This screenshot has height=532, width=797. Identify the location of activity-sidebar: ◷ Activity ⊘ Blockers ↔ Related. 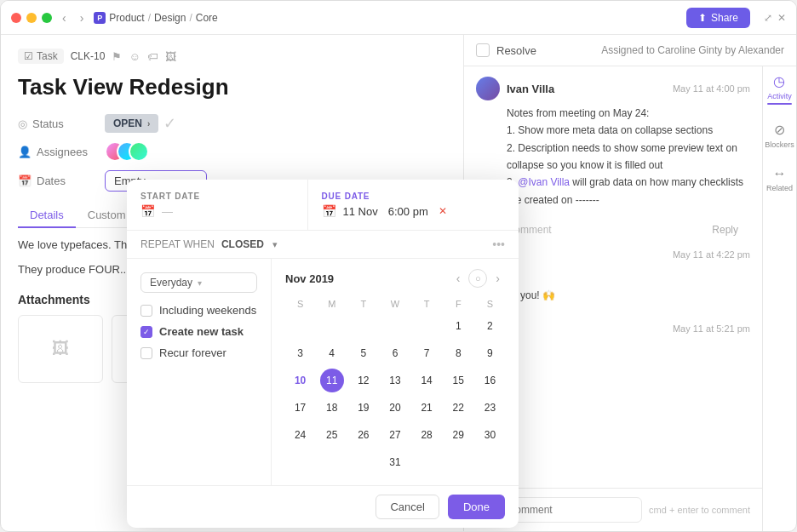
(779, 299).